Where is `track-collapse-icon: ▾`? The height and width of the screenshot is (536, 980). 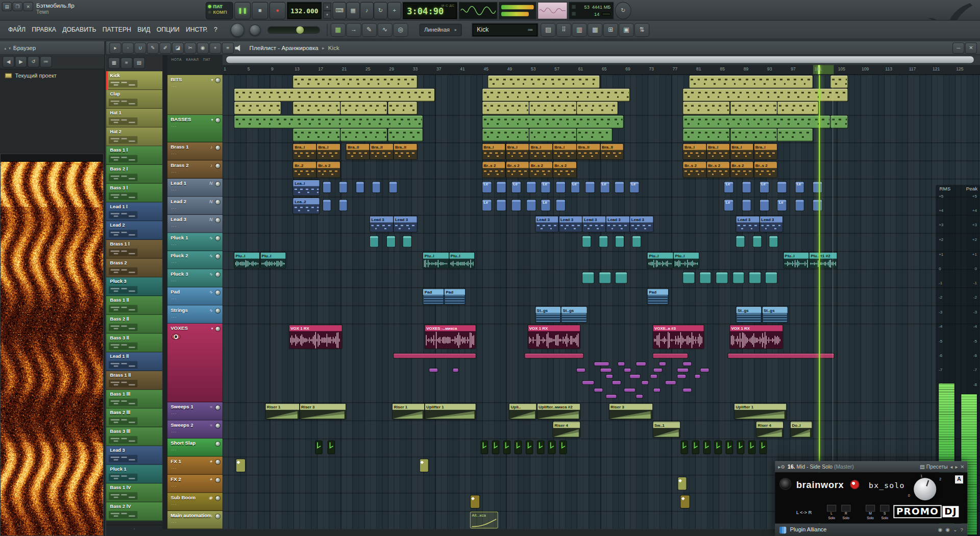
track-collapse-icon: ▾ is located at coordinates (212, 80).